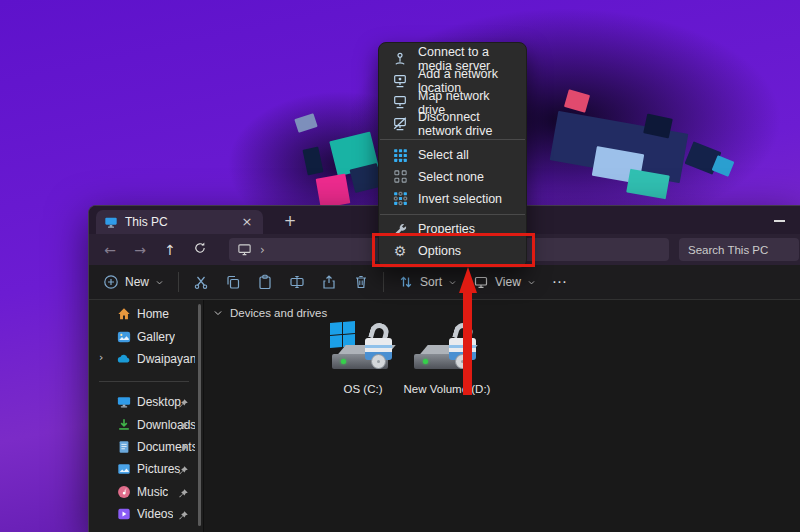  I want to click on sidebar-item-music: Music, so click(144, 492).